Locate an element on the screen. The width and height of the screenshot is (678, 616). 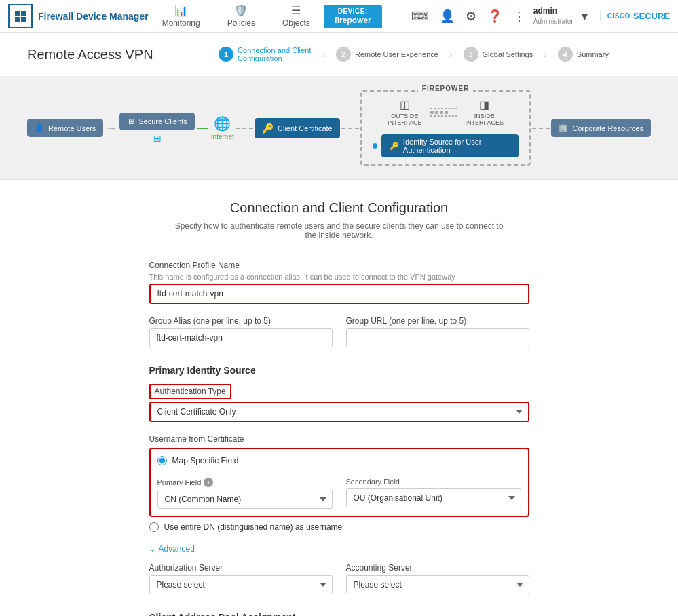
advanced-link: ⌄ Advanced is located at coordinates (339, 549).